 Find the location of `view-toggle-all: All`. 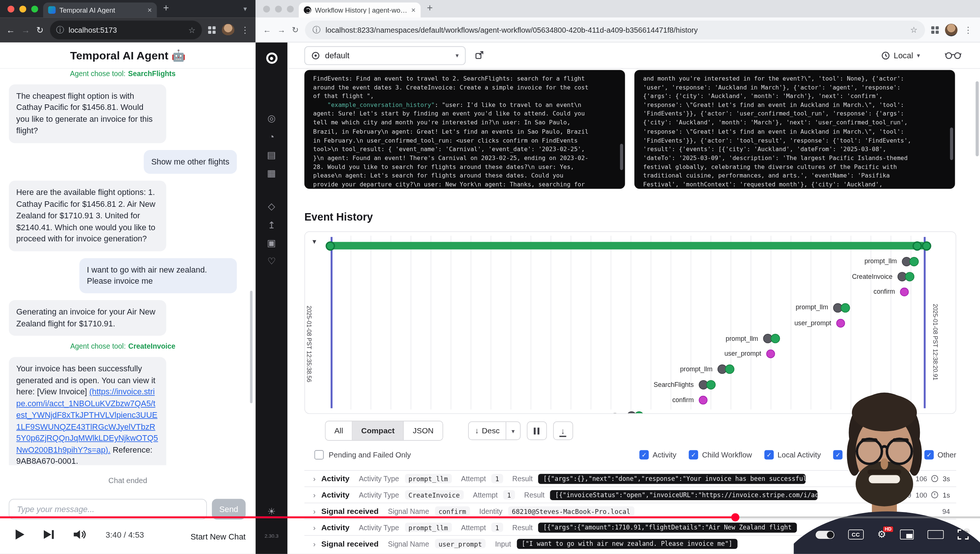

view-toggle-all: All is located at coordinates (339, 431).